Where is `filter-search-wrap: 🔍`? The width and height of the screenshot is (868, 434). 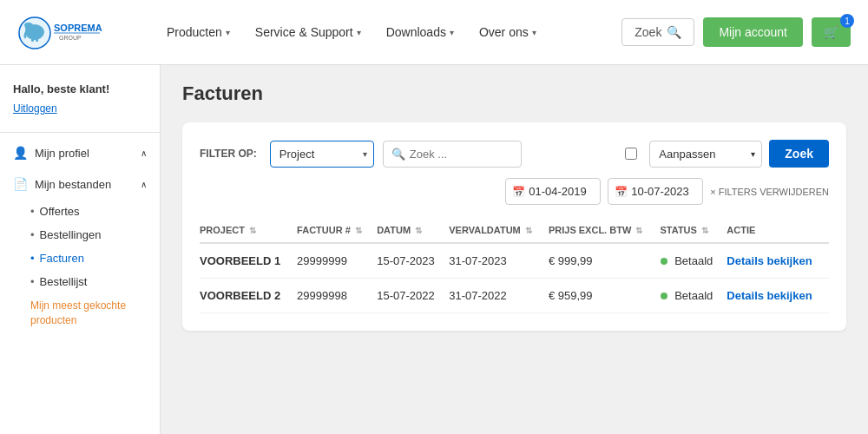
filter-search-wrap: 🔍 is located at coordinates (452, 155).